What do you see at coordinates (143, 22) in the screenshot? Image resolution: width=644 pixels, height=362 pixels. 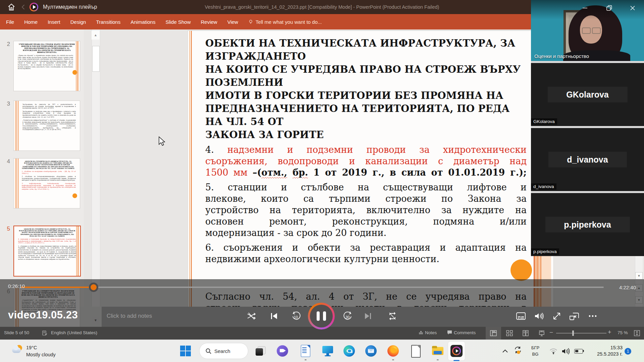 I see `tab-animations: Animations` at bounding box center [143, 22].